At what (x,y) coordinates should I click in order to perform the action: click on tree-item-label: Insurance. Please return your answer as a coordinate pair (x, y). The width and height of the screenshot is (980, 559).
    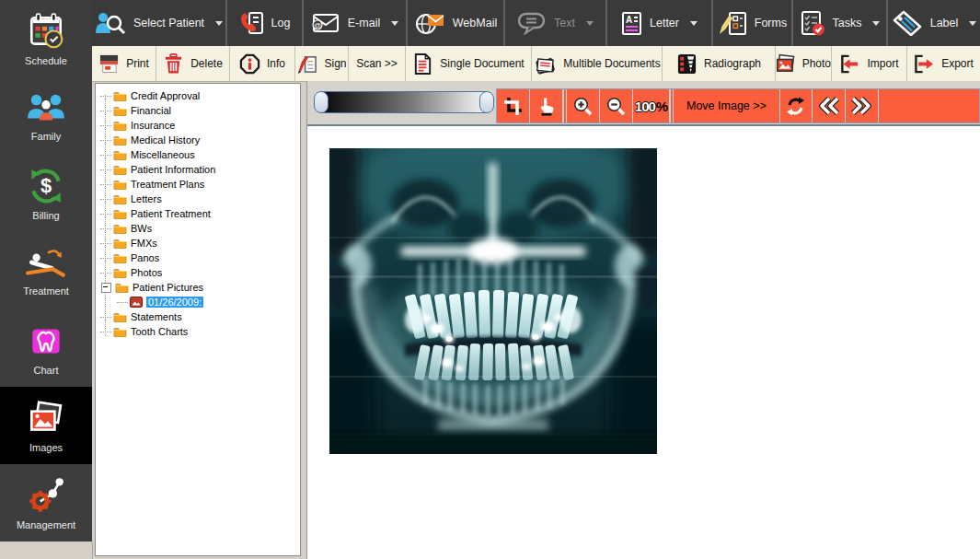
    Looking at the image, I should click on (153, 125).